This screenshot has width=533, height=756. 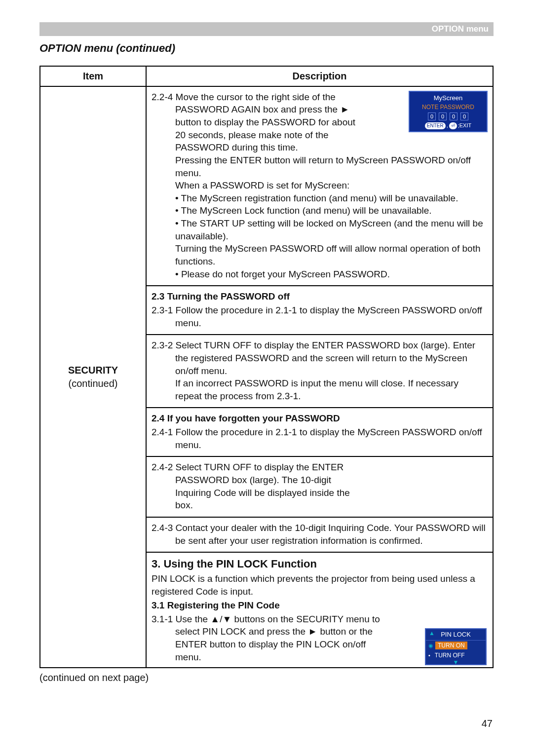 I want to click on text: PIN LOCK is a function which prevents th…, so click(x=320, y=585).